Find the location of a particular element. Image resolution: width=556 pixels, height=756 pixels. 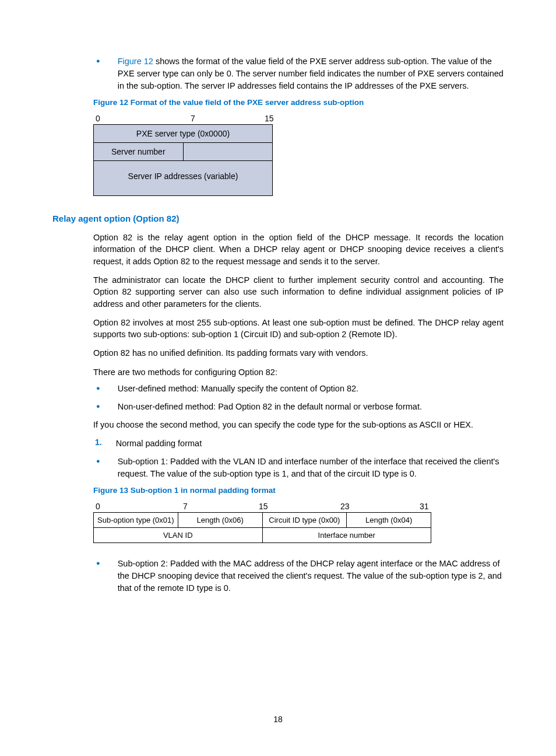

para-3: Option 82 involves at most 255 sub-optio… is located at coordinates (298, 329).